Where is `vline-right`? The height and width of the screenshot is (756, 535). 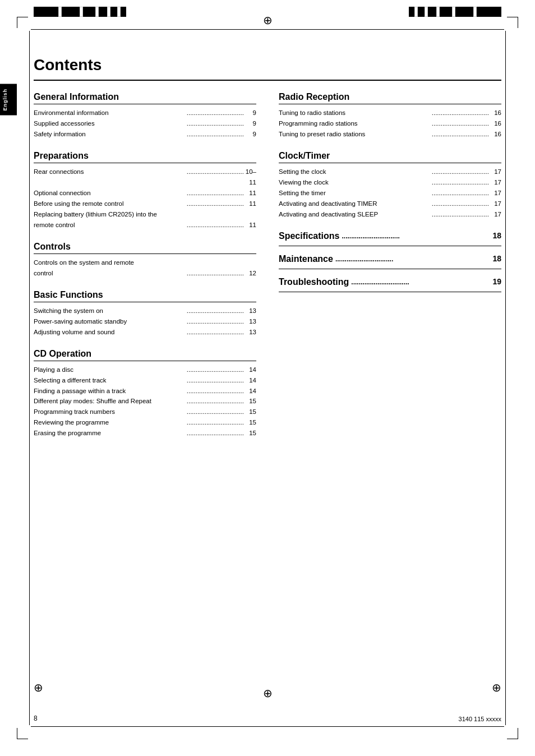
vline-right is located at coordinates (506, 378).